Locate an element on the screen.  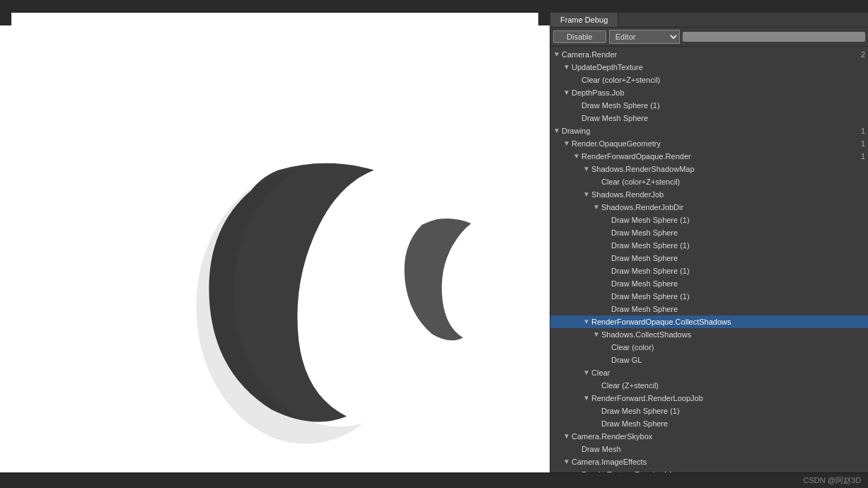
tree-item: Draw GL is located at coordinates (709, 360).